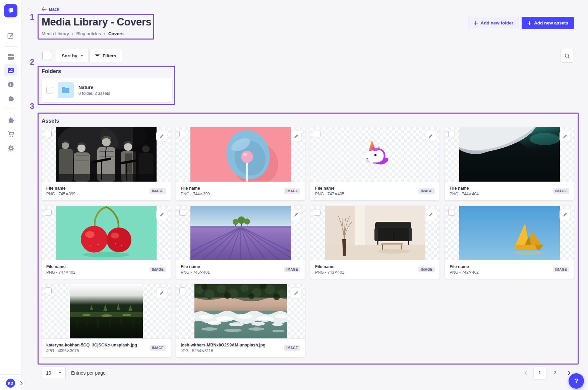  I want to click on puzzle-icon, so click(11, 99).